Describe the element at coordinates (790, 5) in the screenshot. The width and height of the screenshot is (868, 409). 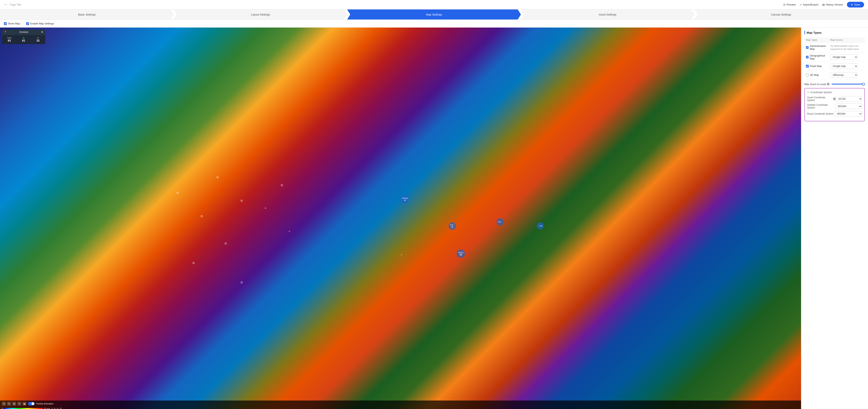
I see `preview-button: ⊡ Preview` at that location.